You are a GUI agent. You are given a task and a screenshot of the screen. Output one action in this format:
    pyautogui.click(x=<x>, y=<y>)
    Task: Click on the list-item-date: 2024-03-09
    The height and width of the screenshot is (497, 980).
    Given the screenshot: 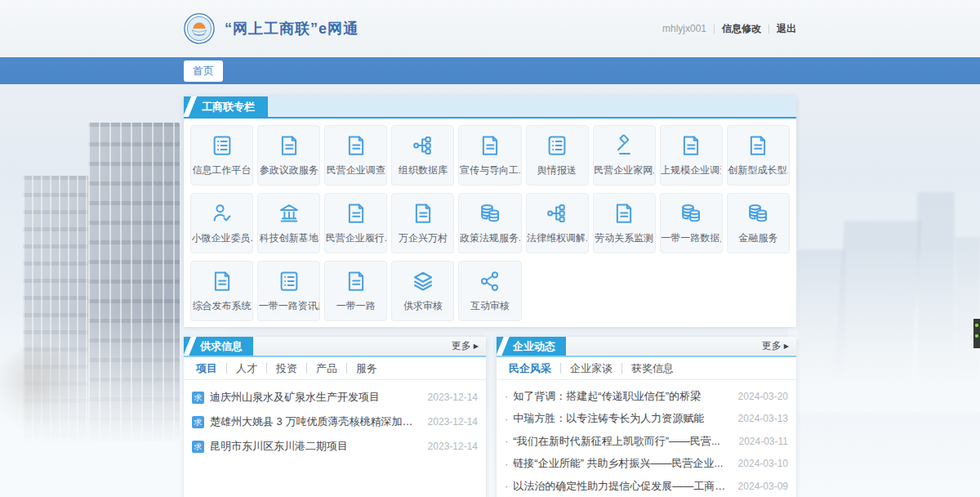 What is the action you would take?
    pyautogui.click(x=763, y=486)
    